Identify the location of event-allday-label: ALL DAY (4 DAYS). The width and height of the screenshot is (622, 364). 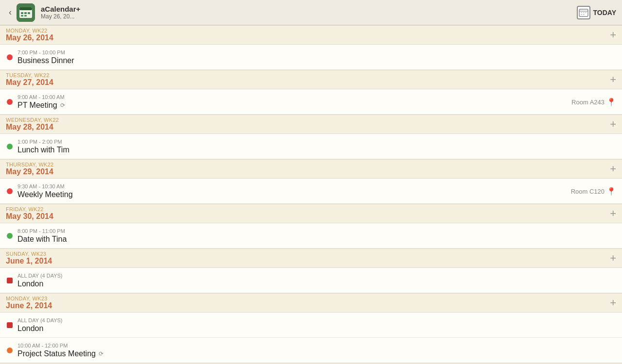
(317, 276).